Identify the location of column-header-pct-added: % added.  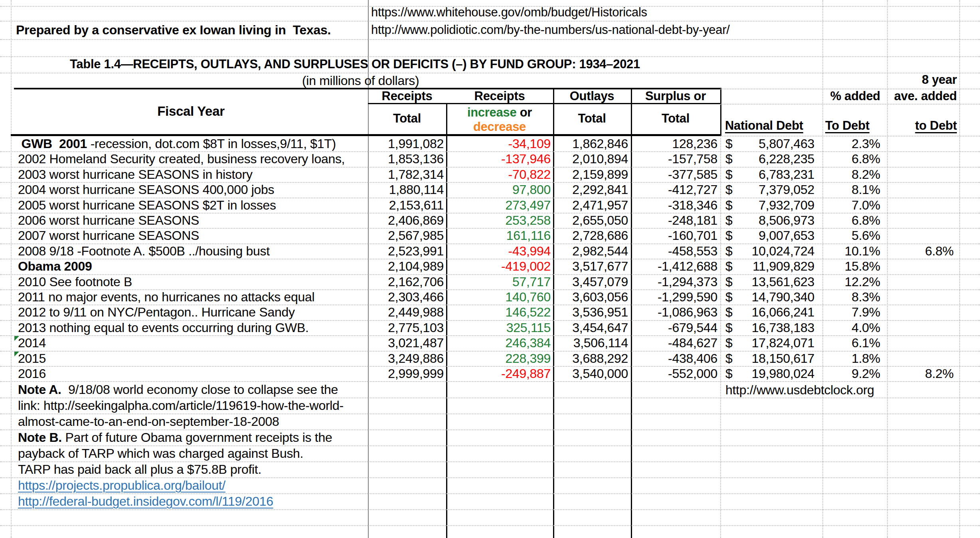
(852, 96).